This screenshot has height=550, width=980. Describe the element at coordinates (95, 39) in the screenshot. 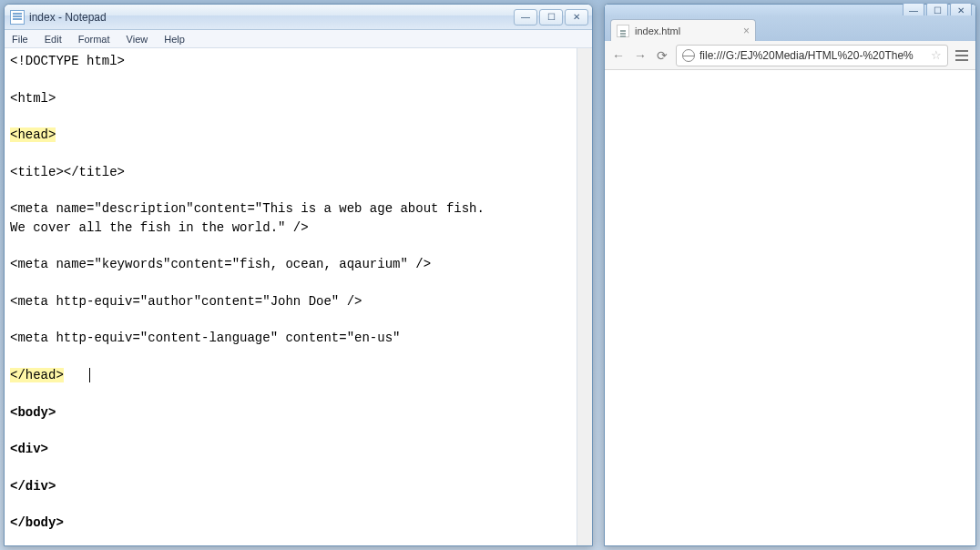

I see `menu-format: Format` at that location.